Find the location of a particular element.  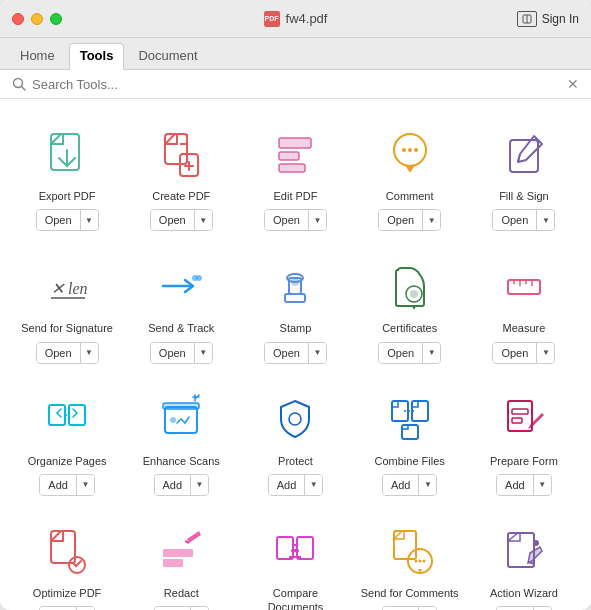

fill-sign-dropdown-button: ▼ is located at coordinates (545, 220).